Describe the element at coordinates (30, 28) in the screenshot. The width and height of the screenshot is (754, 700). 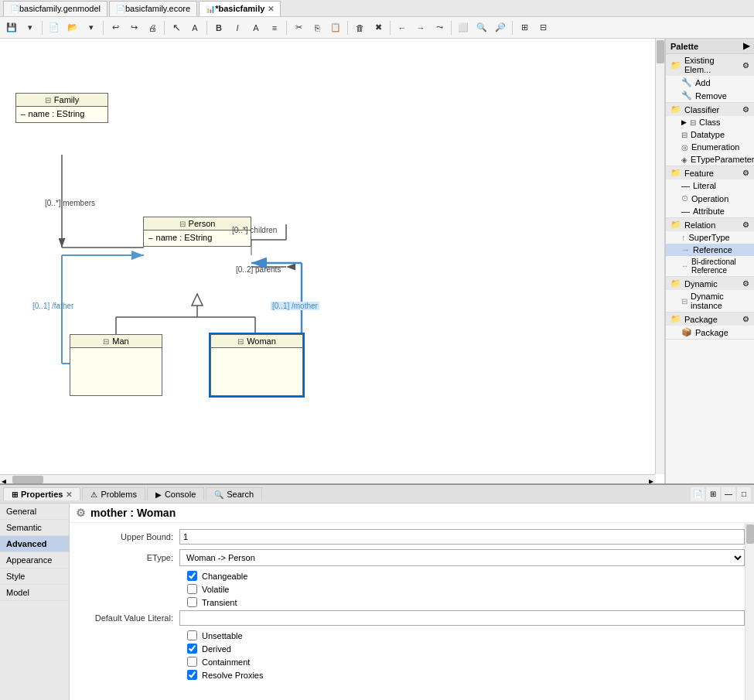
I see `toolbar-dropdown-btn: ▾` at that location.